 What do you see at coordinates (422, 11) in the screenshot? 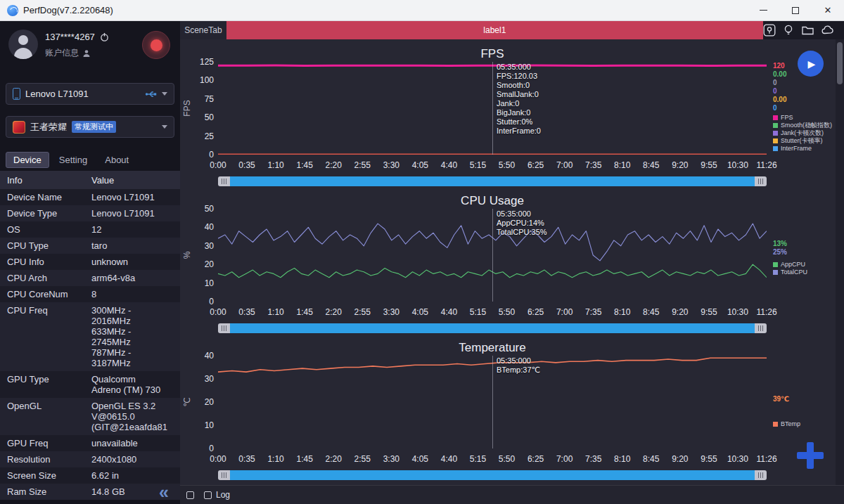
I see `titlebar: PerfDog(v7.2.220648) ✕` at bounding box center [422, 11].